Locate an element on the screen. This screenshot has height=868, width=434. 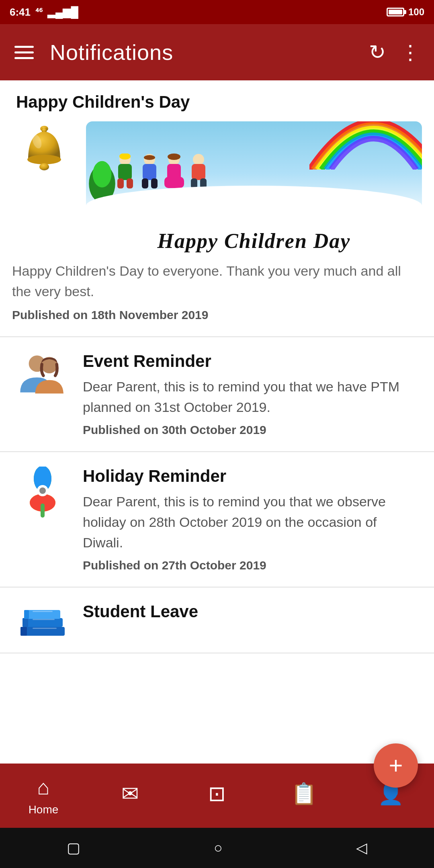
more-options-button: ⋮ is located at coordinates (410, 52).